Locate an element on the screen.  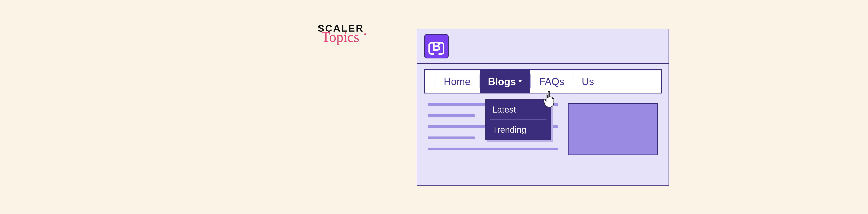
nav-item-us: Us is located at coordinates (588, 81).